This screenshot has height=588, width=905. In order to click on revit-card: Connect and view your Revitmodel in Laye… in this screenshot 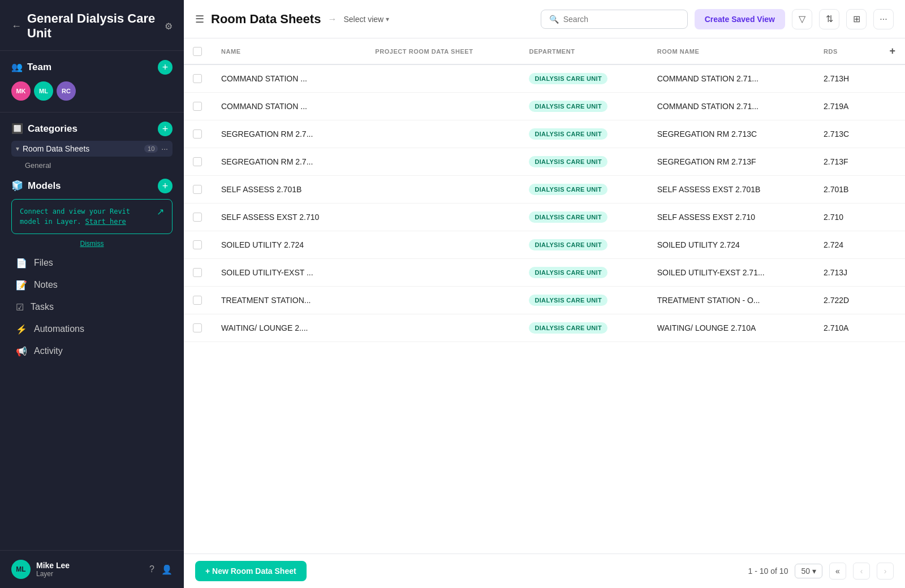, I will do `click(92, 217)`.